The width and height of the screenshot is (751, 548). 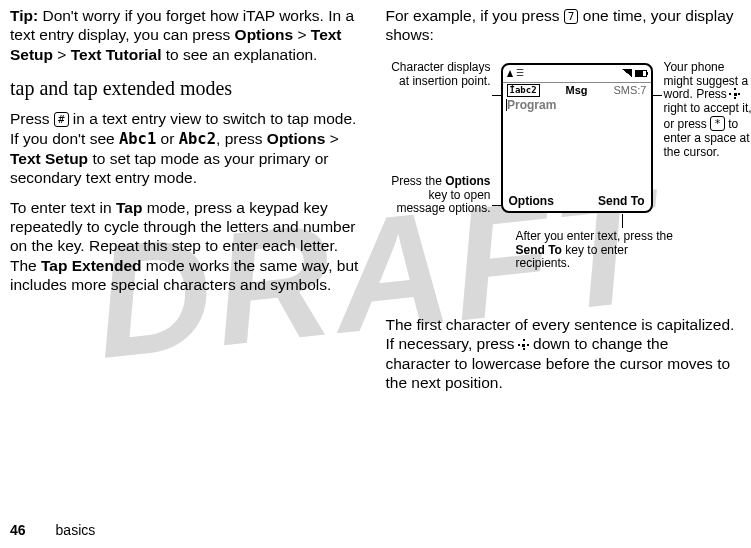 I want to click on tap-mode-label: Tap, so click(x=129, y=208).